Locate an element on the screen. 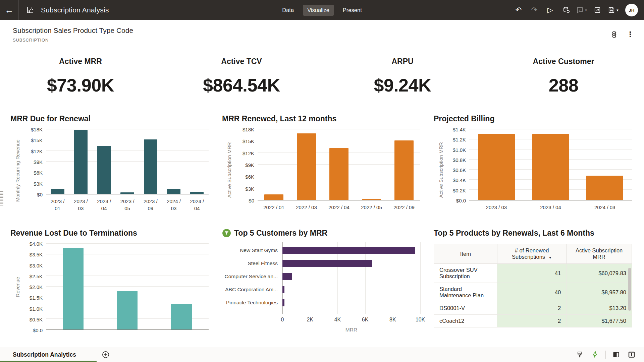  tab-present: Present is located at coordinates (352, 10).